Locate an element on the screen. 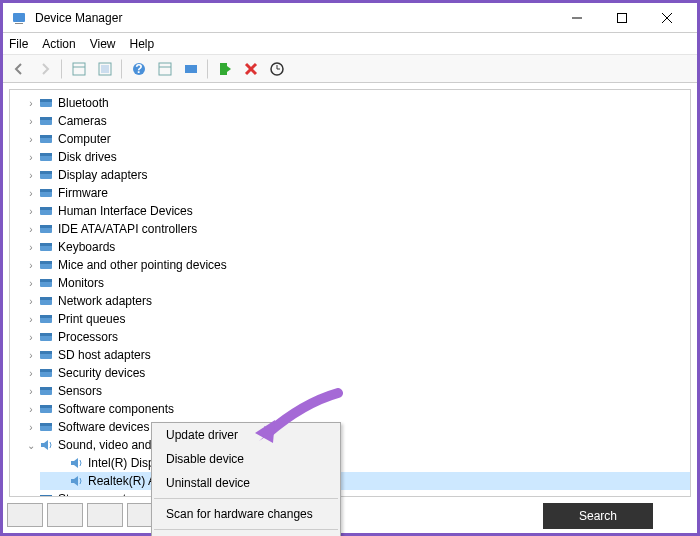 Image resolution: width=700 pixels, height=536 pixels. tree-node: ›IDE ATA/ATAPI controllers is located at coordinates (350, 229).